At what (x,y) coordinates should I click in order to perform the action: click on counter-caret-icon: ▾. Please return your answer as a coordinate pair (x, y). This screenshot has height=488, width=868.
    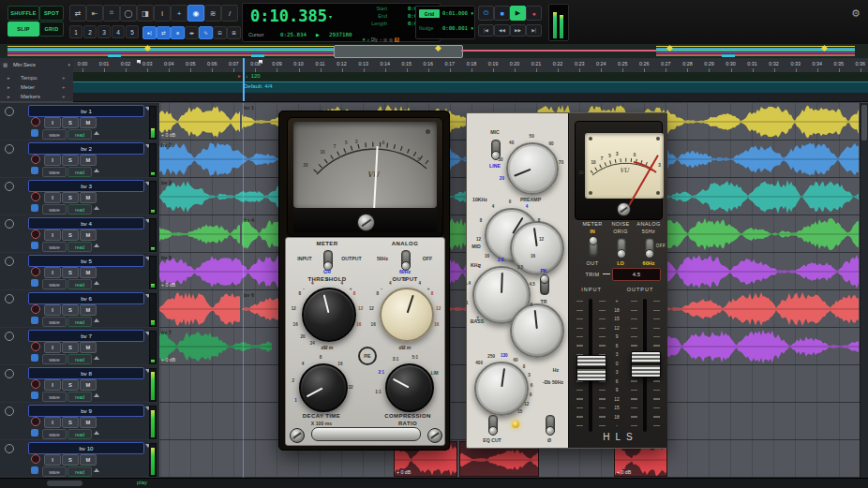
    Looking at the image, I should click on (330, 17).